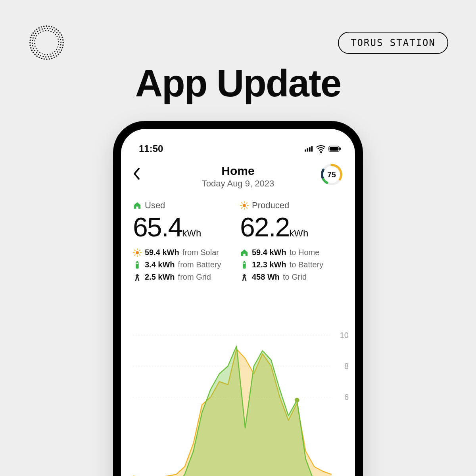 The image size is (476, 476). I want to click on score-ring: 75, so click(332, 175).